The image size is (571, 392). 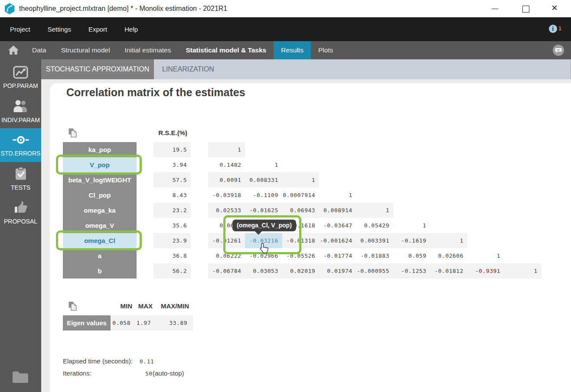 What do you see at coordinates (558, 50) in the screenshot?
I see `speech-bubble-icon` at bounding box center [558, 50].